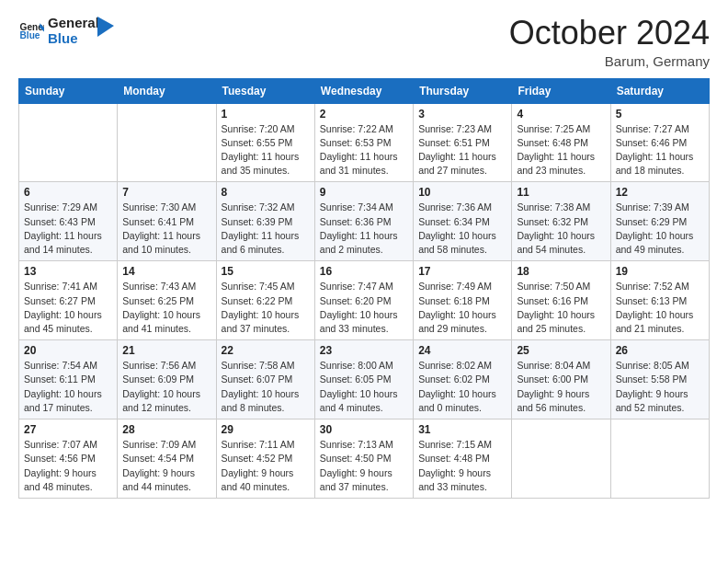 The image size is (728, 563). I want to click on table-row: 7Sunrise: 7:30 AMSunset: 6:41 PMDaylight…, so click(167, 222).